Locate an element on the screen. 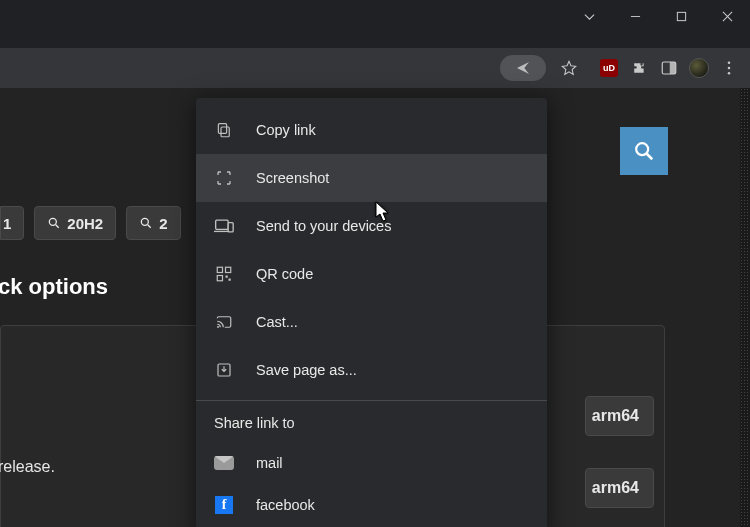  menu-item-copy-link: Copy link is located at coordinates (372, 130).